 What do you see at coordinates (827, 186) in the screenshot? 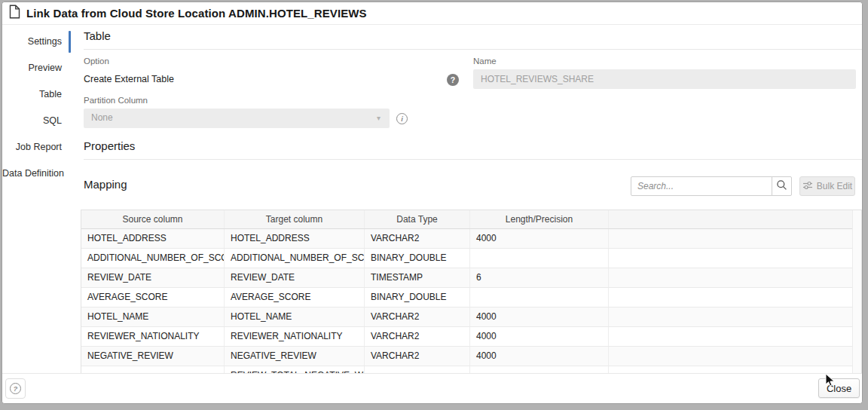
I see `bulk-edit-button: Bulk Edit` at bounding box center [827, 186].